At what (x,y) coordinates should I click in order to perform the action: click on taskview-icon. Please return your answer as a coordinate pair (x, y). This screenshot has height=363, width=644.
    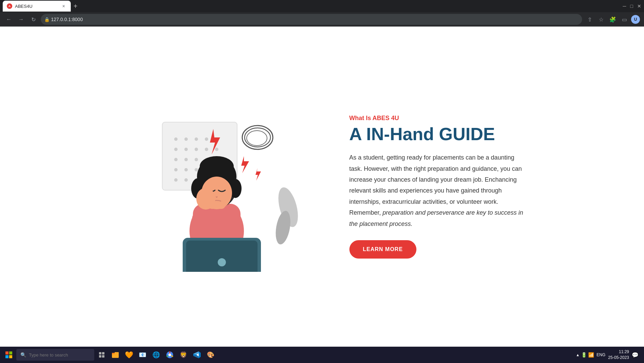
    Looking at the image, I should click on (102, 355).